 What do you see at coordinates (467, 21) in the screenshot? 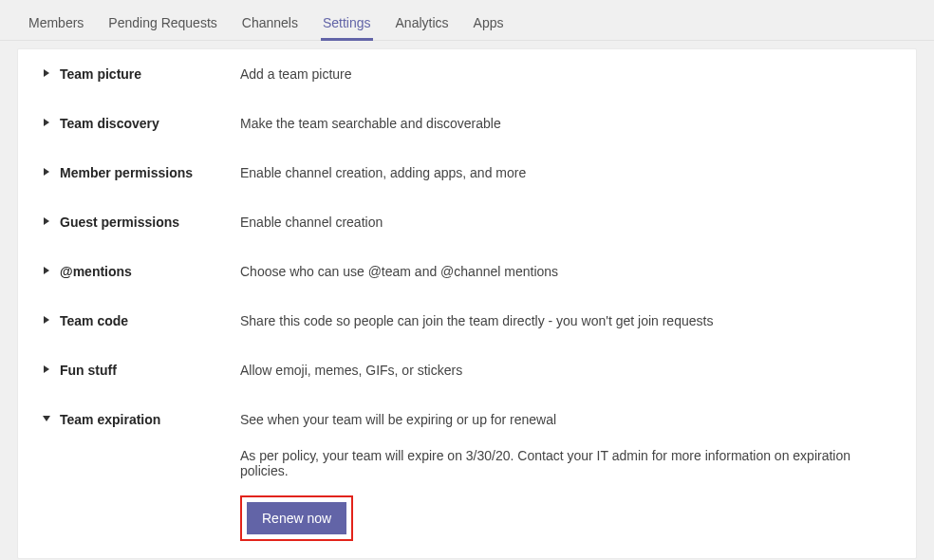
I see `tab-bar: Members Pending Requests Channels Settin…` at bounding box center [467, 21].